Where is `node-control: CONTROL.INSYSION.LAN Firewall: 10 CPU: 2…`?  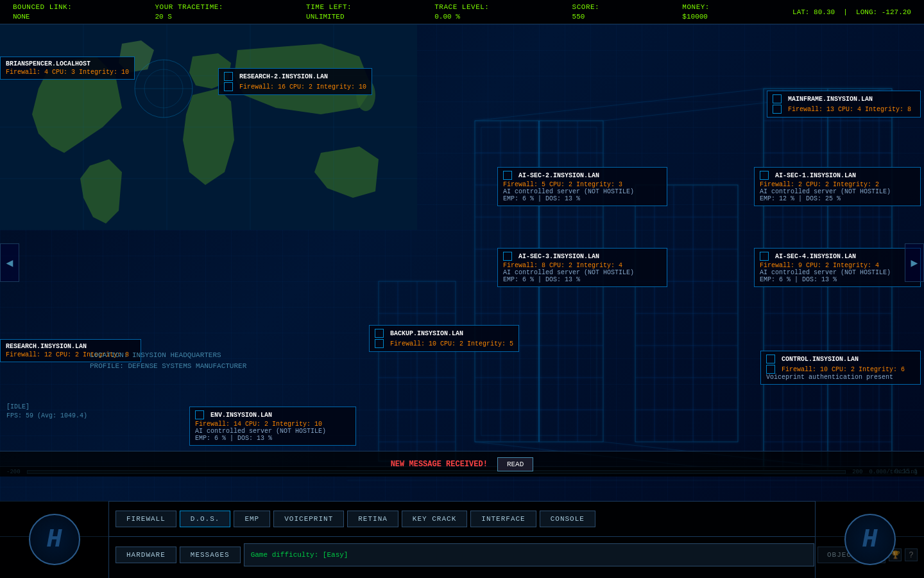
node-control: CONTROL.INSYSION.LAN Firewall: 10 CPU: 2… is located at coordinates (841, 367).